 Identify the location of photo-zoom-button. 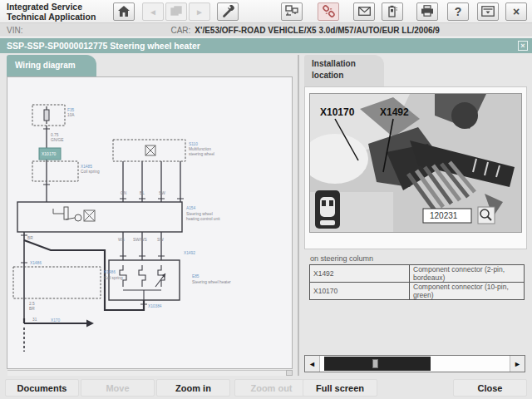
(486, 215).